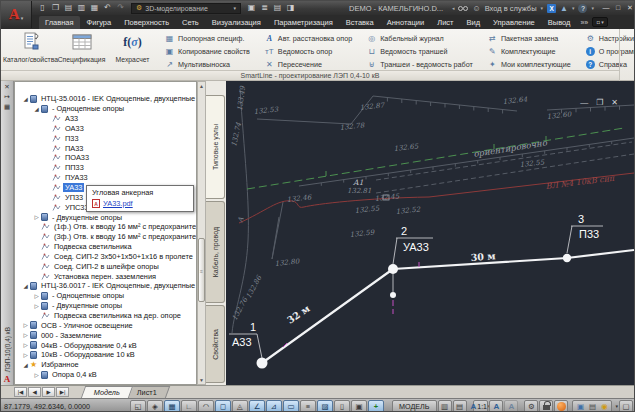 This screenshot has height=412, width=635. I want to click on save-as-icon: ▥, so click(82, 8).